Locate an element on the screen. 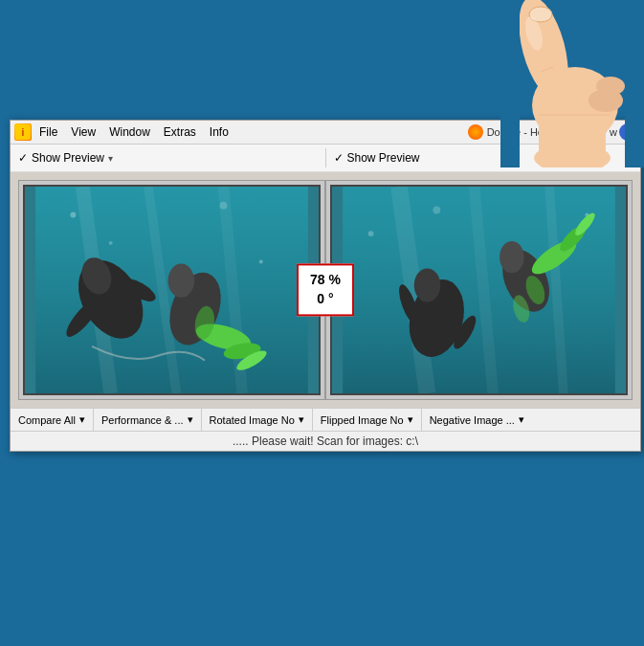 This screenshot has width=644, height=646. percentage-value: 78 % is located at coordinates (325, 280).